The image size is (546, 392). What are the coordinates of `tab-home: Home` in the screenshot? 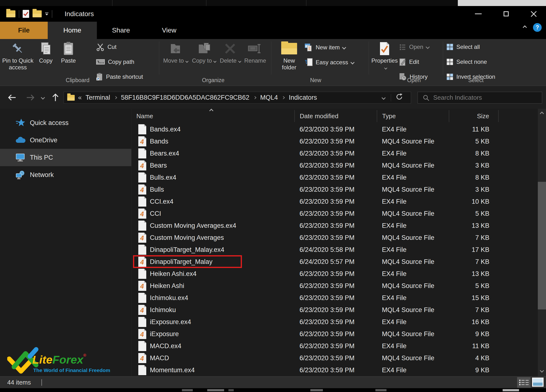 It's located at (72, 30).